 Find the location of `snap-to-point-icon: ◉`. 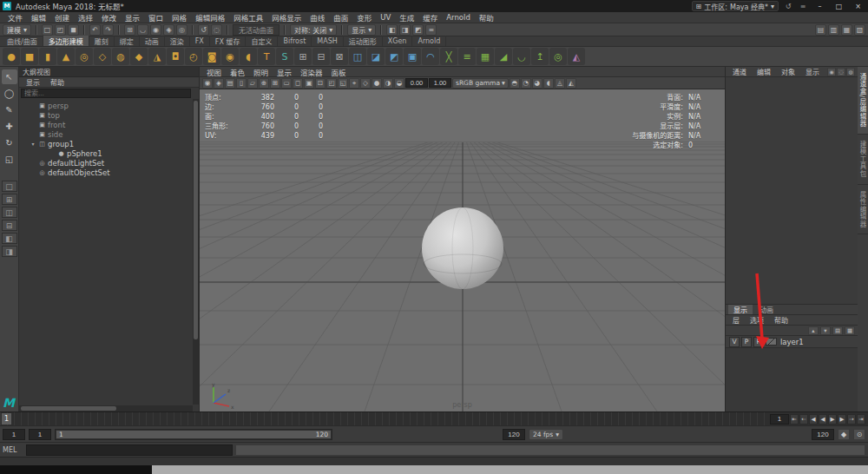

snap-to-point-icon: ◉ is located at coordinates (156, 30).